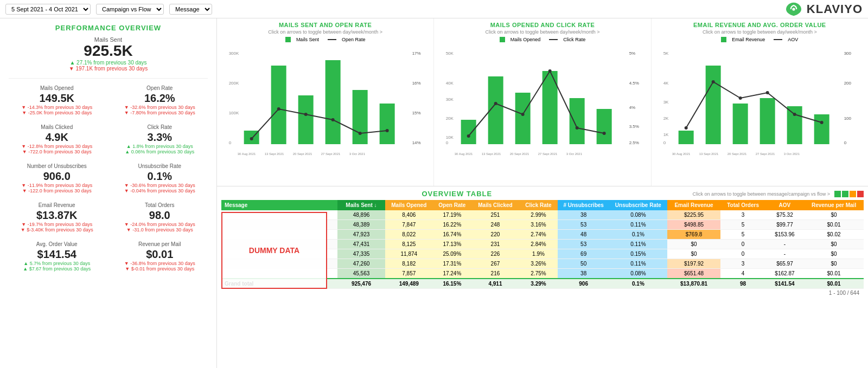  I want to click on table-cell: 8,022, so click(409, 235).